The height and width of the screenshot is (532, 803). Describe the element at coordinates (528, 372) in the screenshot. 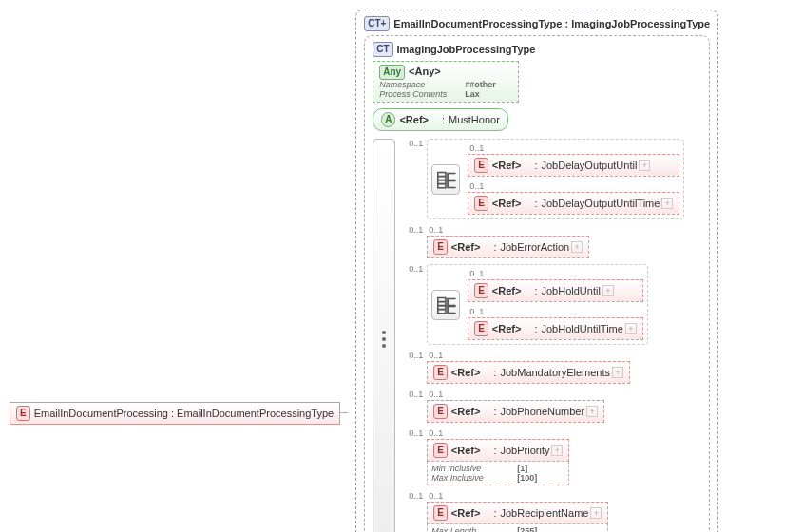

I see `element-ref-jobmandatoryelements: E<Ref> : JobMandatoryElements+` at that location.